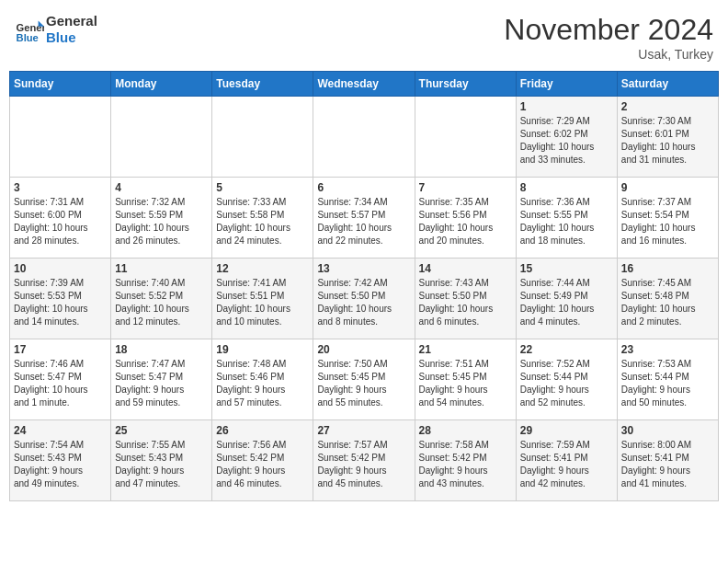 The image size is (728, 563). What do you see at coordinates (263, 299) in the screenshot?
I see `day-cell: 12Sunrise: 7:41 AM Sunset: 5:51 PM Dayli…` at bounding box center [263, 299].